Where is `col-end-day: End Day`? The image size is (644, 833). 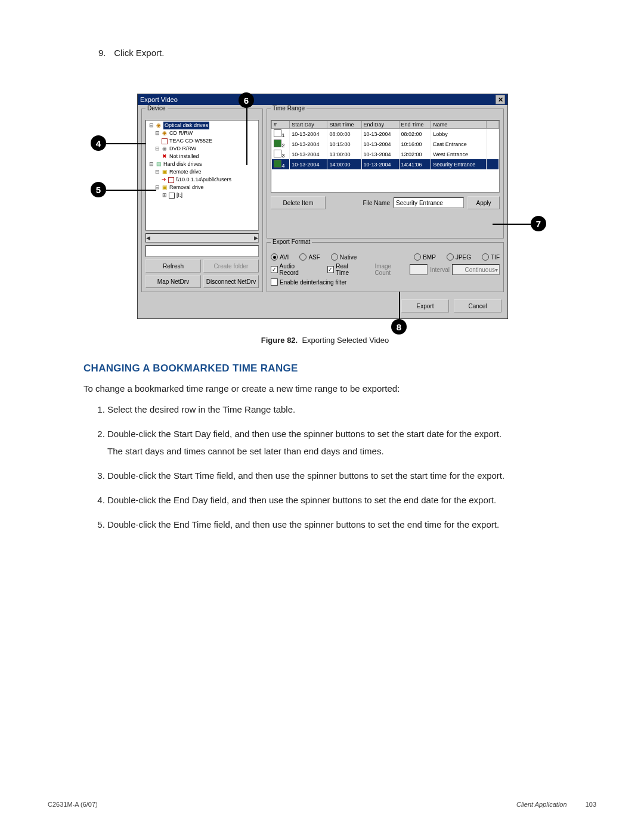 col-end-day: End Day is located at coordinates (380, 125).